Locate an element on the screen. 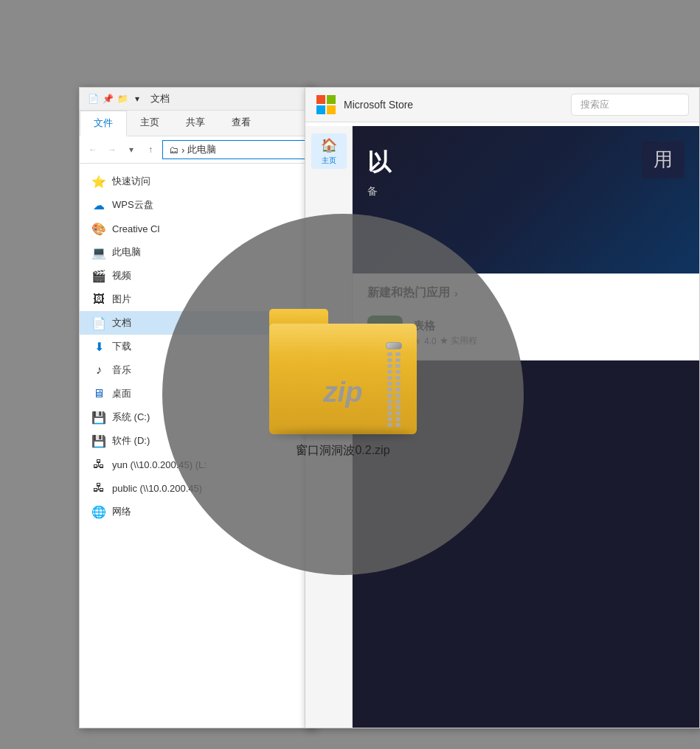 The image size is (700, 749). pictures-label: 图片 is located at coordinates (122, 299).